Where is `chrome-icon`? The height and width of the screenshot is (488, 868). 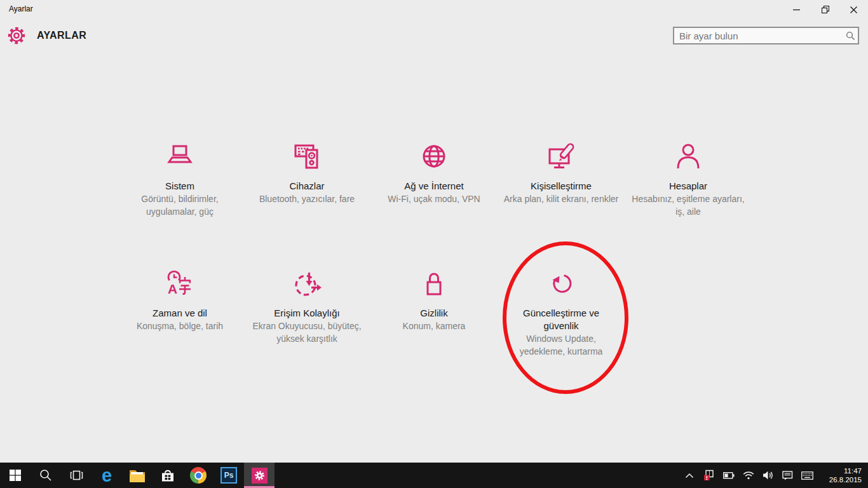
chrome-icon is located at coordinates (198, 475).